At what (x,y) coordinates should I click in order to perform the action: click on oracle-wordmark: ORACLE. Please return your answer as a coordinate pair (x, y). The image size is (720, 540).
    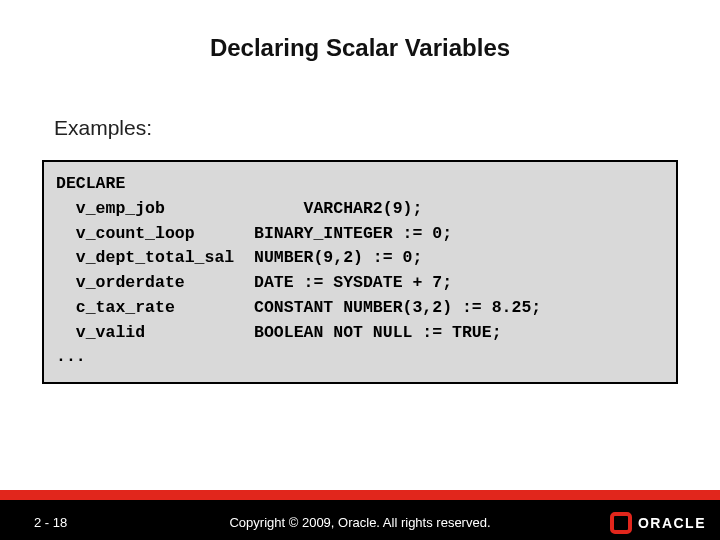
    Looking at the image, I should click on (672, 523).